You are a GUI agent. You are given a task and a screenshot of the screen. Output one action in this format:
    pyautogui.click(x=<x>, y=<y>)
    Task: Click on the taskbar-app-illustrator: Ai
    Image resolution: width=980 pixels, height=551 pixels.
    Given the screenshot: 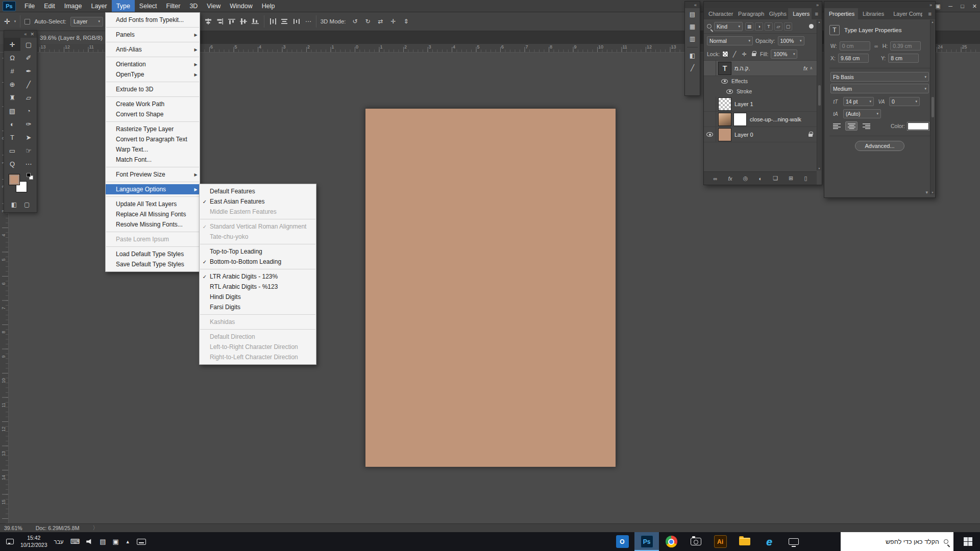 What is the action you would take?
    pyautogui.click(x=720, y=542)
    